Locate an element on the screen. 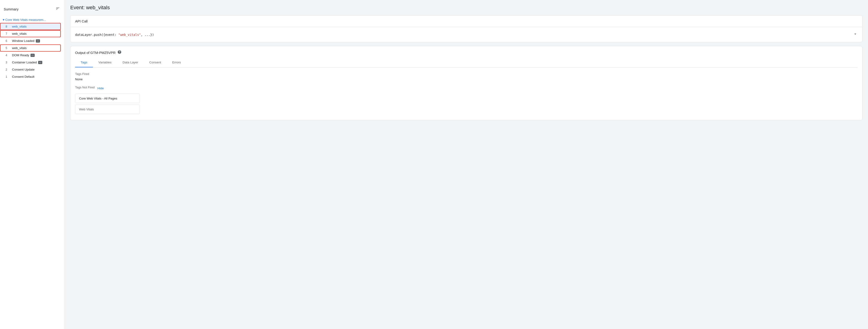 The width and height of the screenshot is (868, 329). sidebar-item-1: 1 Consent Default is located at coordinates (31, 77).